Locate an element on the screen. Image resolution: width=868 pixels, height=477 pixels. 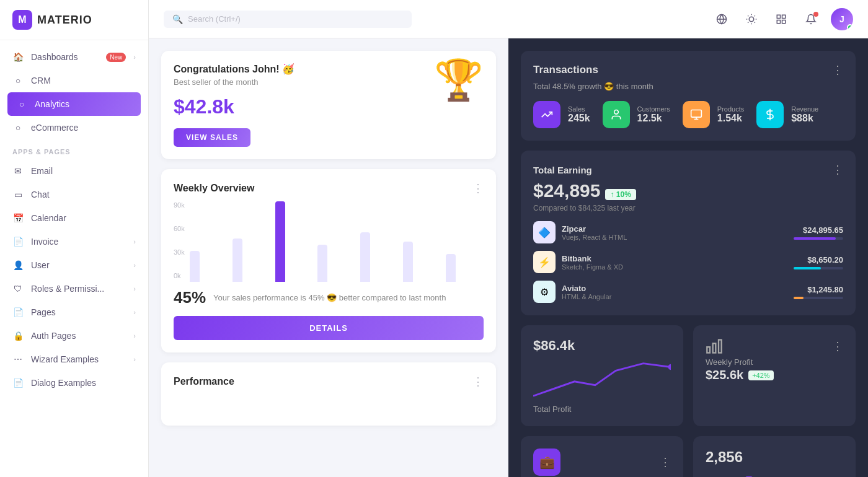
weekly-profit-label: Weekly Profit is located at coordinates (774, 362).